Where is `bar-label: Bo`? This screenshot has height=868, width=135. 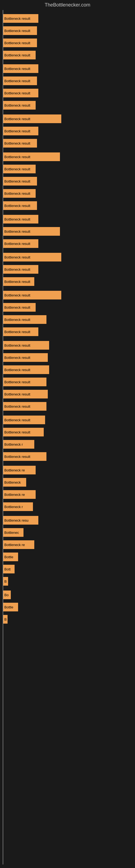 bar-label: Bo is located at coordinates (7, 595).